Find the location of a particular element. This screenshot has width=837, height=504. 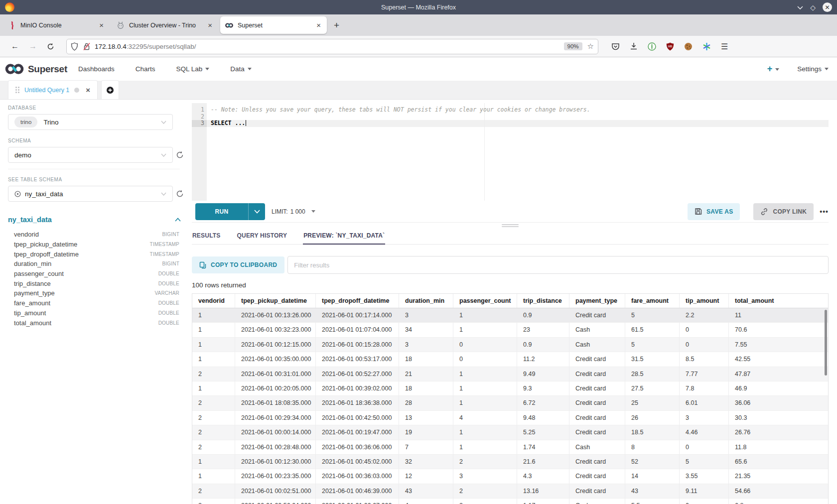

run-query-button: RUN is located at coordinates (230, 212).